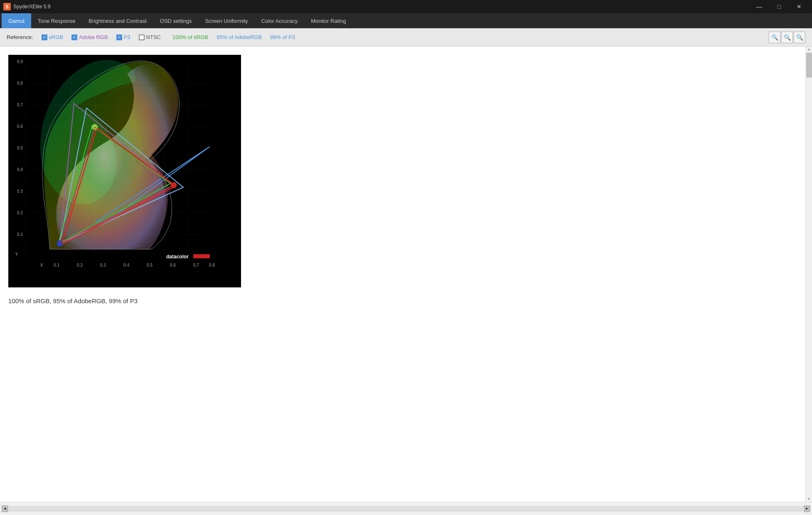 This screenshot has height=515, width=812. What do you see at coordinates (406, 508) in the screenshot?
I see `horizontal-scrollbar: ◄ ►` at bounding box center [406, 508].